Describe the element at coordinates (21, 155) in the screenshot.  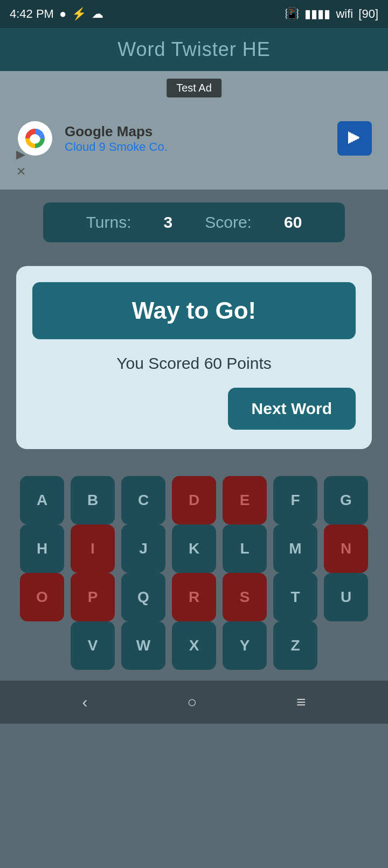
I see `ad-play-icon: ▶` at that location.